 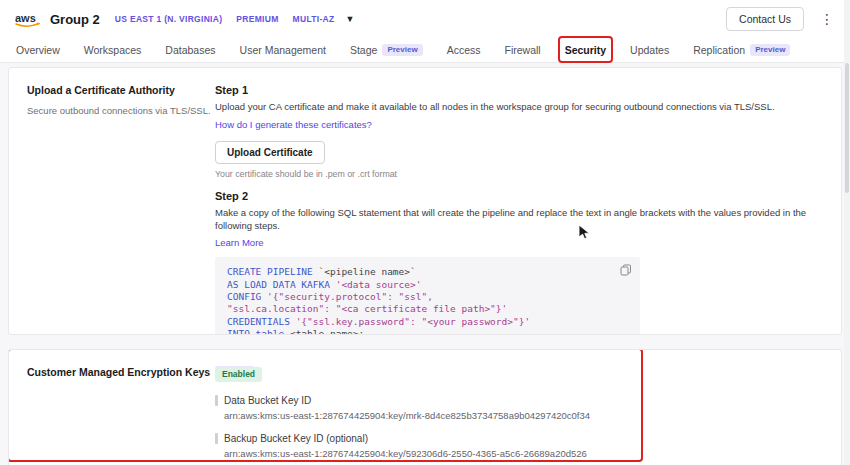 I want to click on tab-label: Databases, so click(x=190, y=50).